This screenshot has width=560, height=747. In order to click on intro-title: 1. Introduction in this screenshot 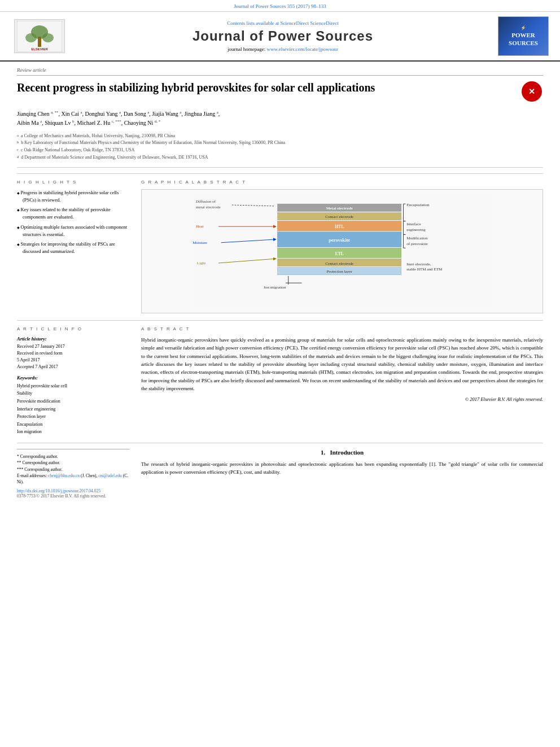, I will do `click(342, 452)`.